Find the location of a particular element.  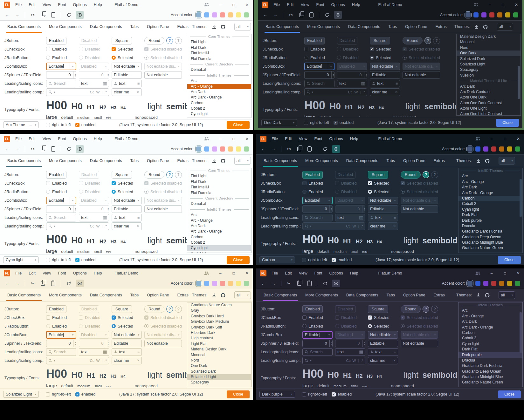

theme-list-item: Atom One Dark is located at coordinates (488, 97).